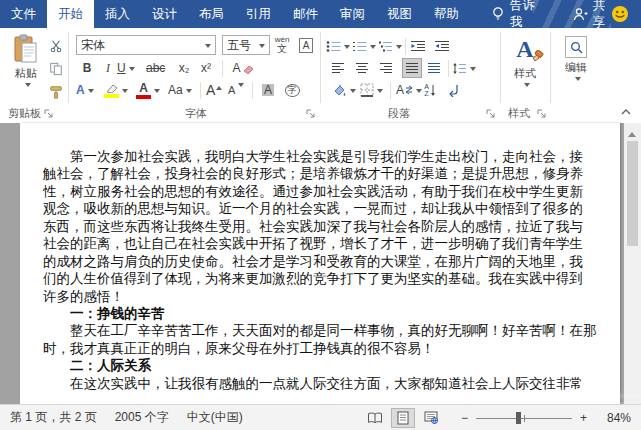 This screenshot has height=430, width=641. What do you see at coordinates (632, 132) in the screenshot?
I see `scroll-up-arrow-icon` at bounding box center [632, 132].